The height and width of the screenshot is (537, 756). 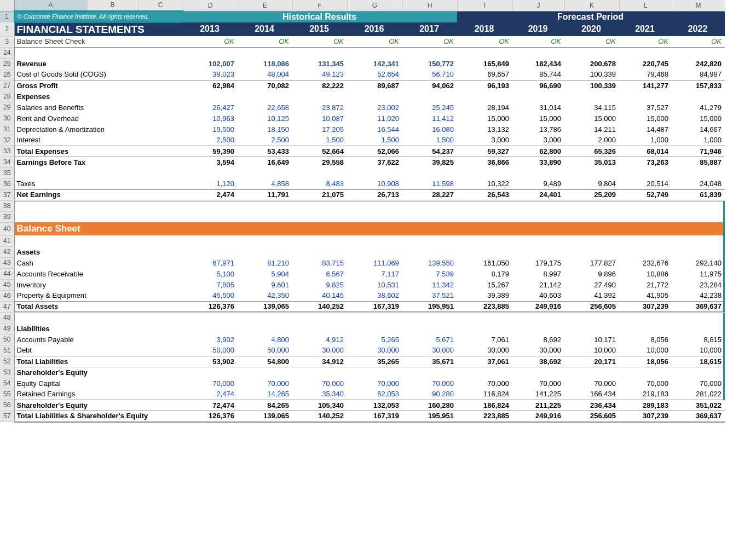 I want to click on da-14: 18,150, so click(x=265, y=129).